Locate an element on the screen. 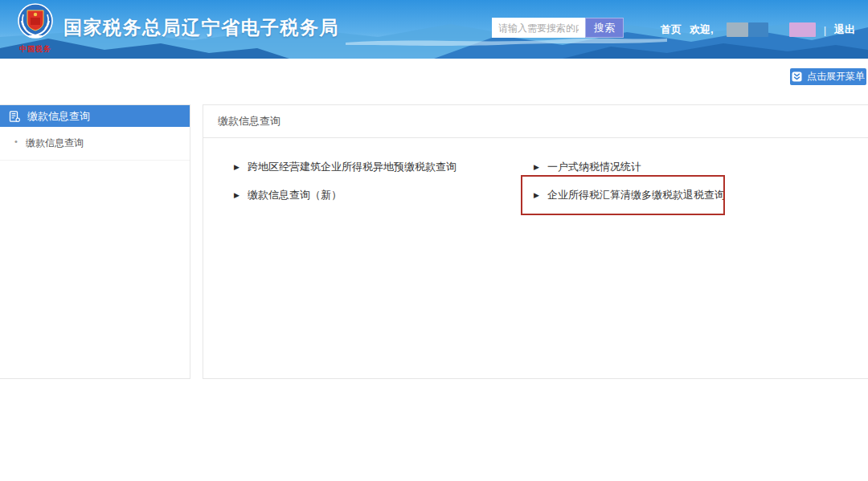  sidebar: 缴款信息查询 • 缴款信息查询 is located at coordinates (95, 242).